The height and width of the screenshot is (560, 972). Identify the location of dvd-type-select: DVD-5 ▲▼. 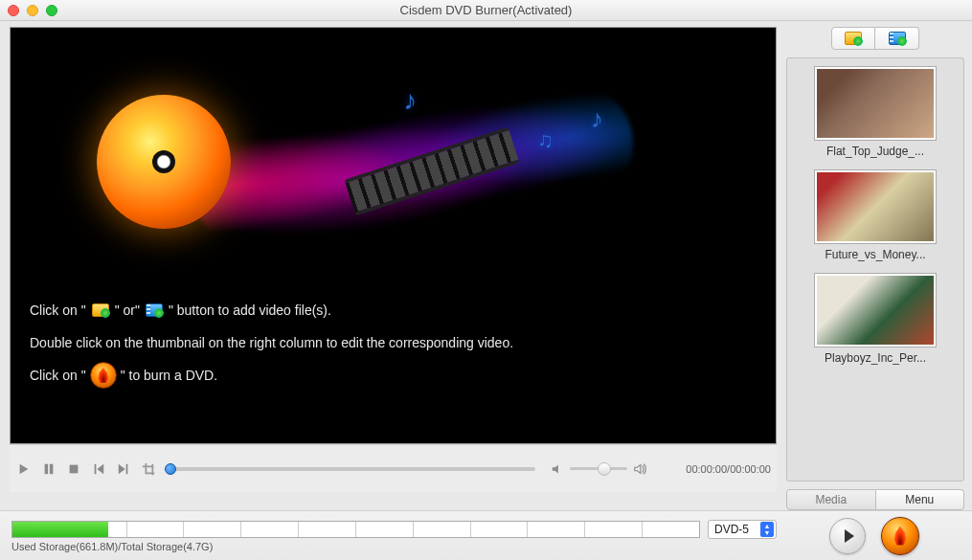
(742, 529).